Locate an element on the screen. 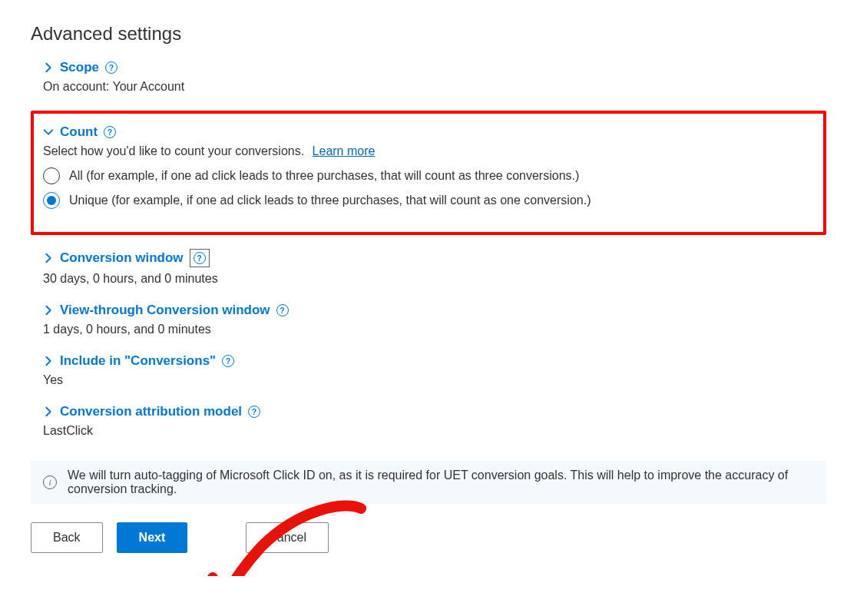  help-icon-boxed: ? is located at coordinates (200, 258).